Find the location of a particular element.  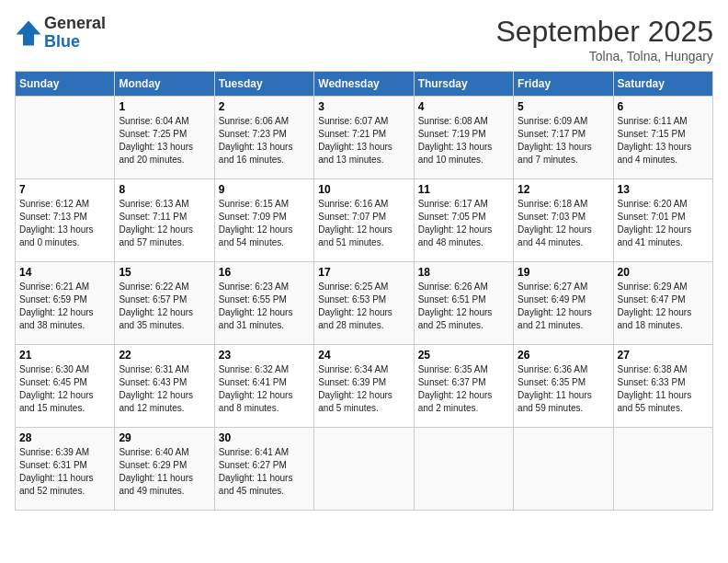

page-header: General Blue September 2025 Tolna, Tolna… is located at coordinates (364, 39).